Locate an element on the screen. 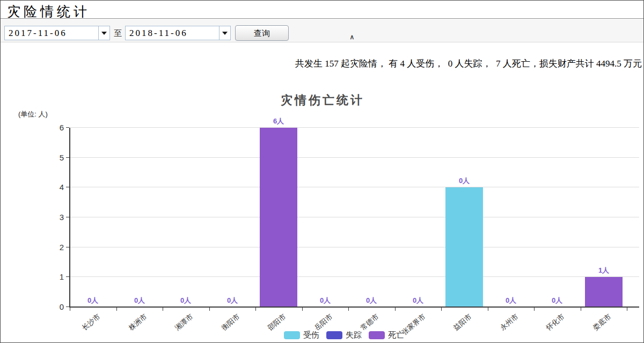 This screenshot has height=343, width=644. chevron-up-icon: ∧ is located at coordinates (352, 37).